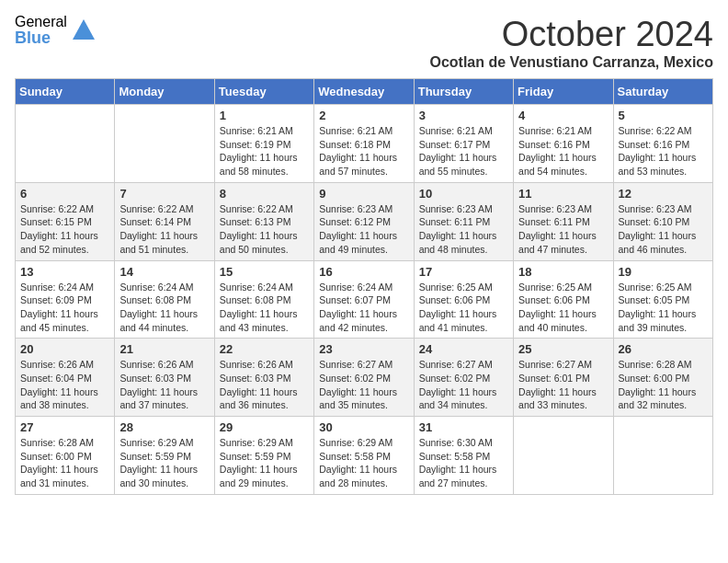 The height and width of the screenshot is (563, 728). Describe the element at coordinates (65, 377) in the screenshot. I see `calendar-cell: 20Sunrise: 6:26 AM Sunset: 6:04 PM Dayli…` at that location.